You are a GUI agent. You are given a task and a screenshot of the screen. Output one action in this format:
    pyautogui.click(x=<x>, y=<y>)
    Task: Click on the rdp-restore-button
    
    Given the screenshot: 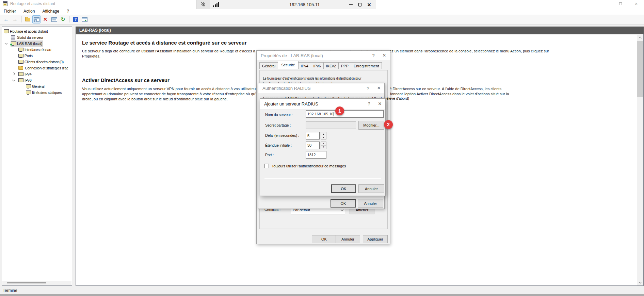 What is the action you would take?
    pyautogui.click(x=360, y=5)
    